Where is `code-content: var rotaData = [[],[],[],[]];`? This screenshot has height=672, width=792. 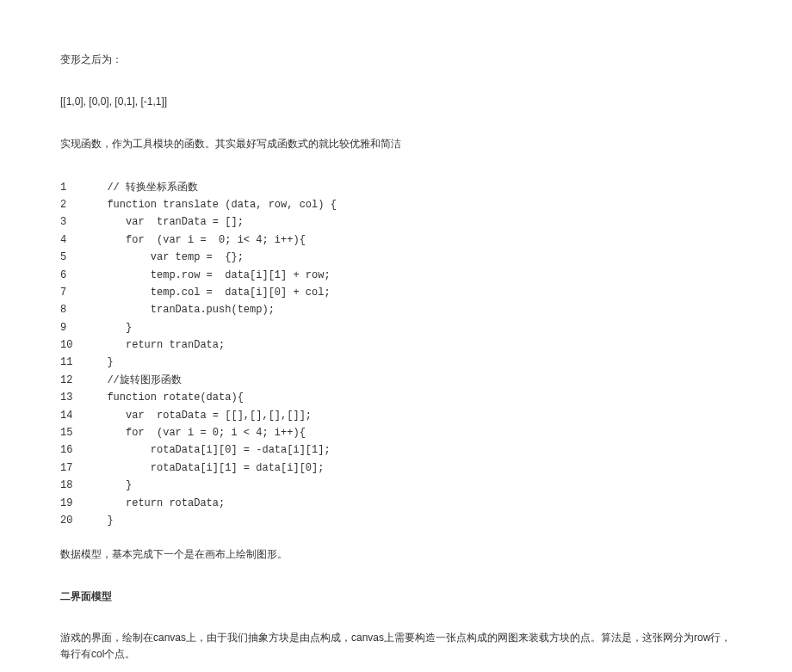 code-content: var rotaData = [[],[],[],[]]; is located at coordinates (203, 416).